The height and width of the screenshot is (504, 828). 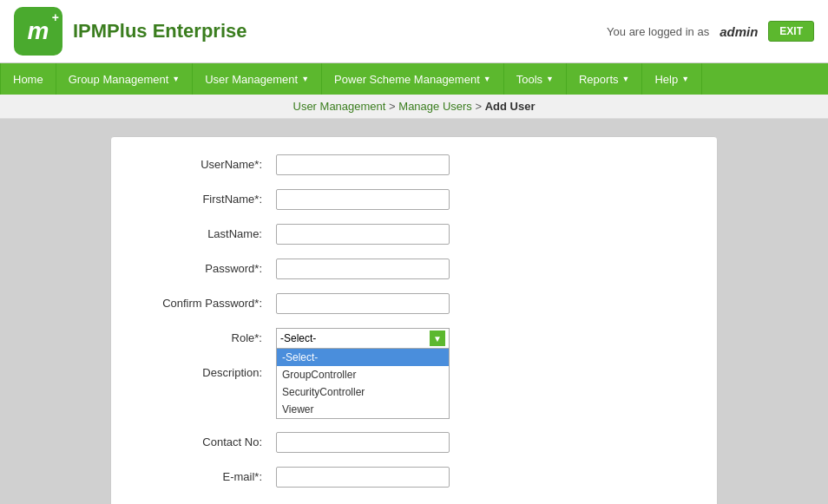 What do you see at coordinates (363, 304) in the screenshot?
I see `confirm-password-input` at bounding box center [363, 304].